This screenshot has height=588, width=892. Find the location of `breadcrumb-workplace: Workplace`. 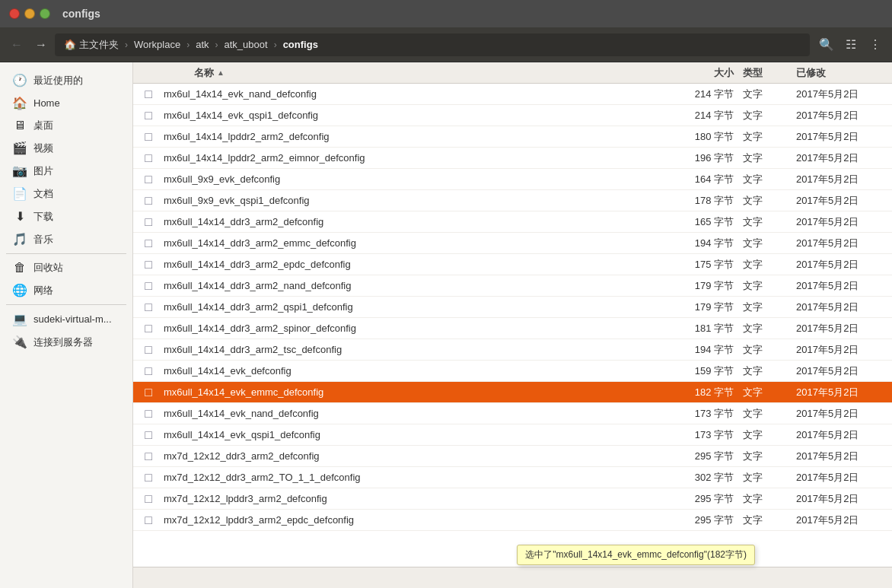

breadcrumb-workplace: Workplace is located at coordinates (157, 44).